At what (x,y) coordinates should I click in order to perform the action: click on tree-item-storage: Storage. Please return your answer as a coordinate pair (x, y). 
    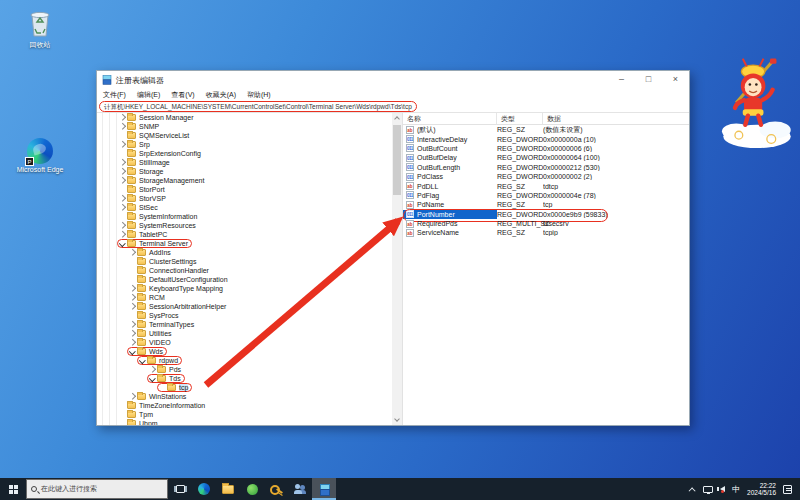
    Looking at the image, I should click on (244, 172).